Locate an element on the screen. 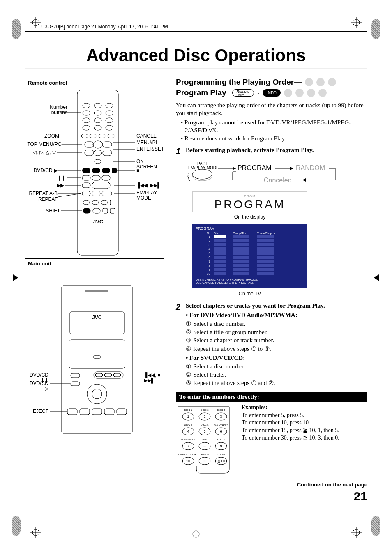  callout-on-screen: ON SCREEN is located at coordinates (150, 164).